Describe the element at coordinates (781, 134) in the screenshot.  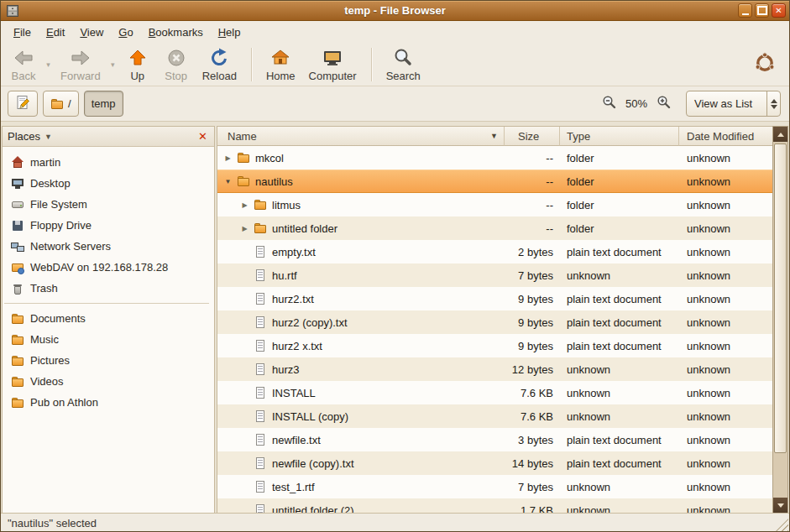
I see `scroll-up-button` at that location.